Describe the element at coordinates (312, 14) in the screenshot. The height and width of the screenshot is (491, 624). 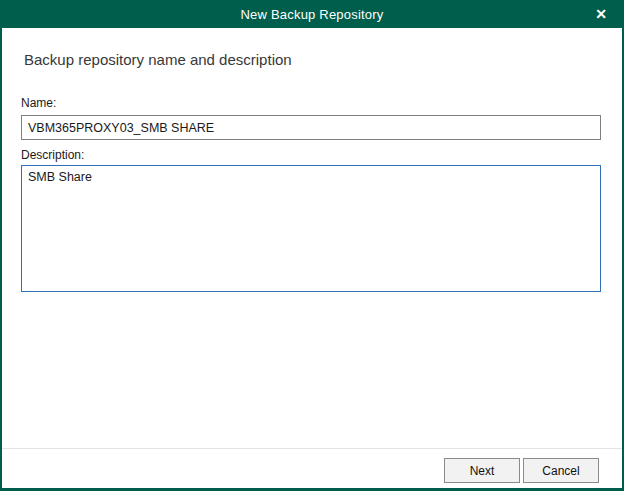
I see `title-bar: New Backup Repository ✕` at that location.